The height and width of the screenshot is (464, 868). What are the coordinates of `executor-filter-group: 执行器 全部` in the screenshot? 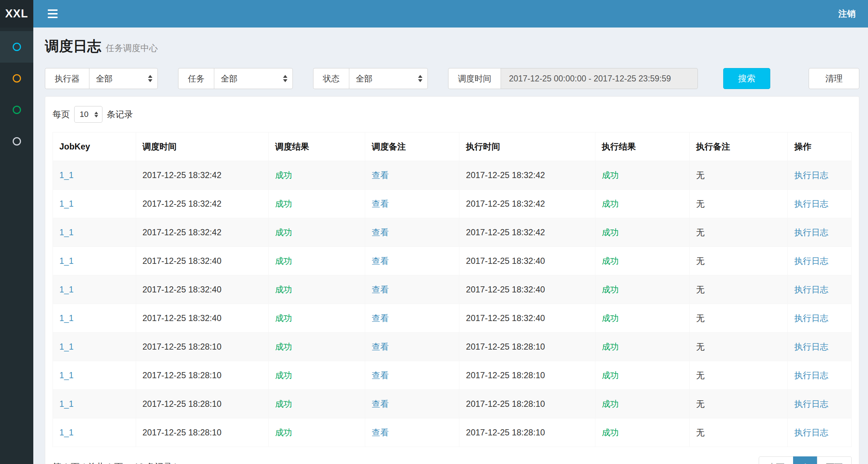 It's located at (101, 79).